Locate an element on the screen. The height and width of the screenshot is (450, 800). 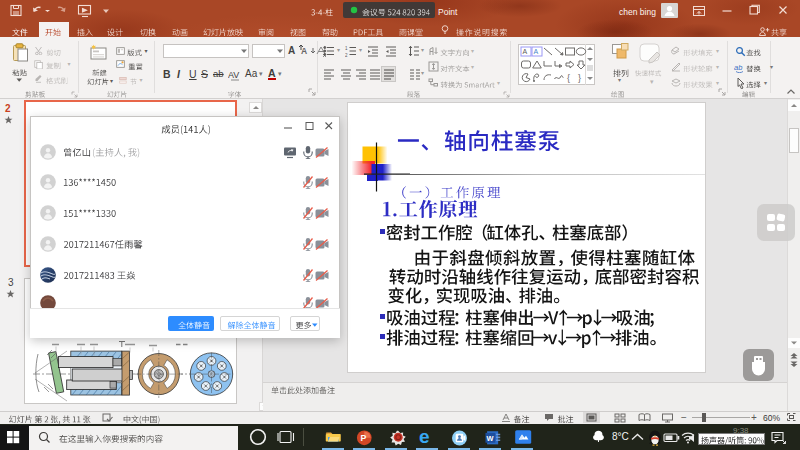
svg-text: ab is located at coordinates (738, 68).